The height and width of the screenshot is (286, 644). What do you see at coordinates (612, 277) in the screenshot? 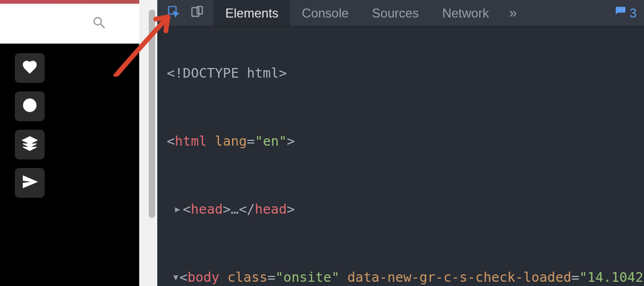
I see `dom-val: "14.1042.0"` at bounding box center [612, 277].